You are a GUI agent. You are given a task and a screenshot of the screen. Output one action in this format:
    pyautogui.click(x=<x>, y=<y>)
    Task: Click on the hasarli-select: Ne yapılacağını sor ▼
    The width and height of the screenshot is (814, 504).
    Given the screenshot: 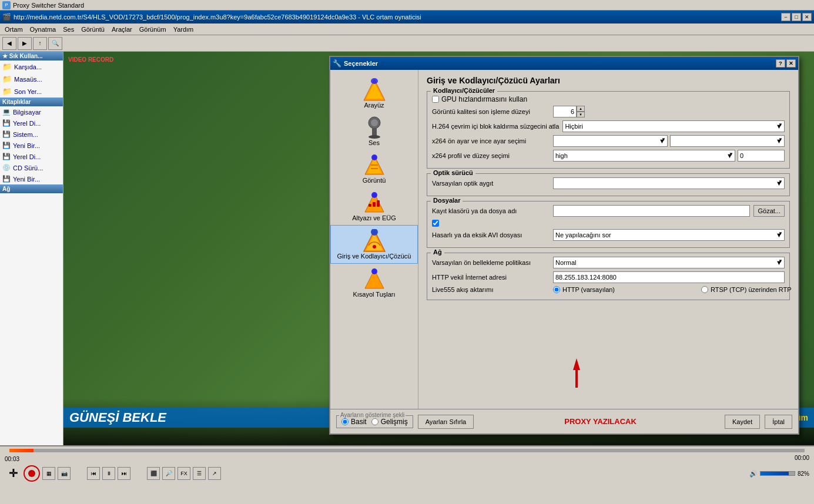 What is the action you would take?
    pyautogui.click(x=669, y=235)
    